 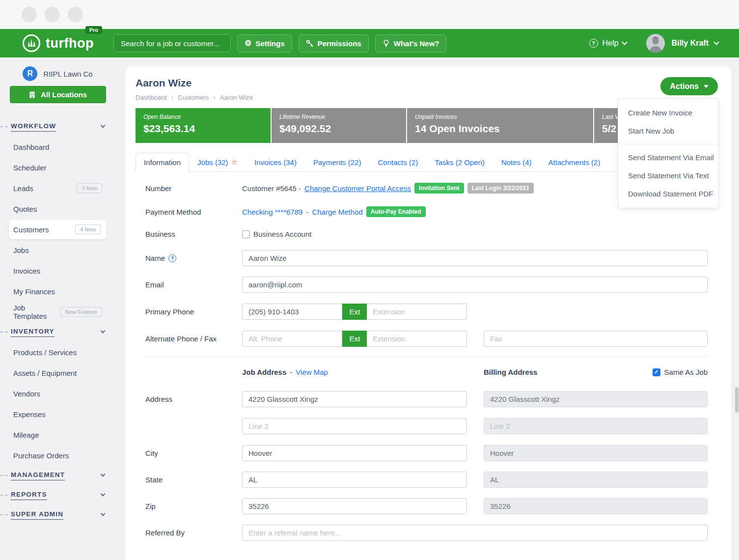 What do you see at coordinates (355, 453) in the screenshot?
I see `job-city-input` at bounding box center [355, 453].